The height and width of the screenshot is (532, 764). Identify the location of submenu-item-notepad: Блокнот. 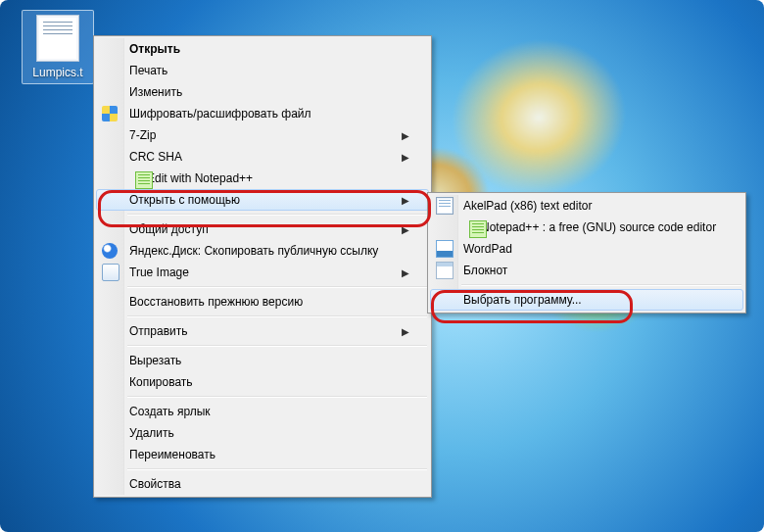
(587, 270).